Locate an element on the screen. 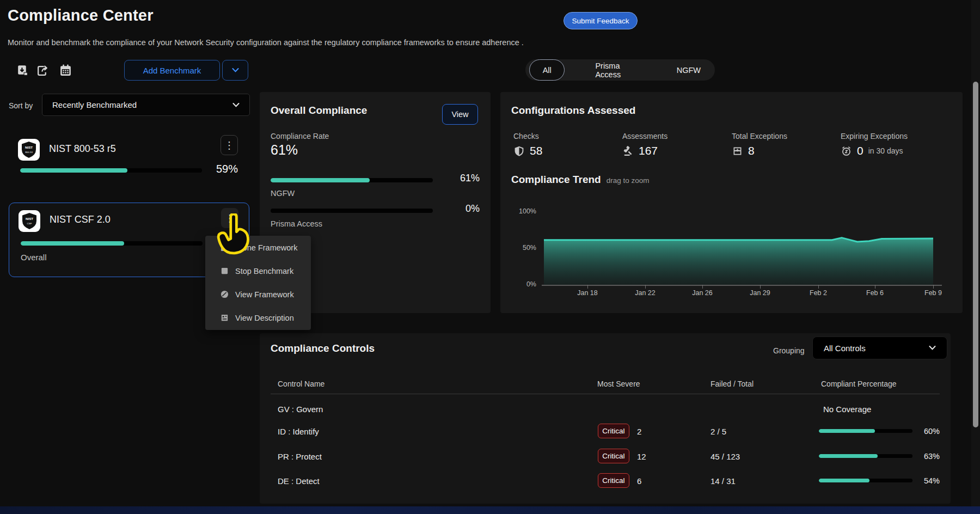 The height and width of the screenshot is (514, 980). compliance-rate-value: 61% is located at coordinates (284, 150).